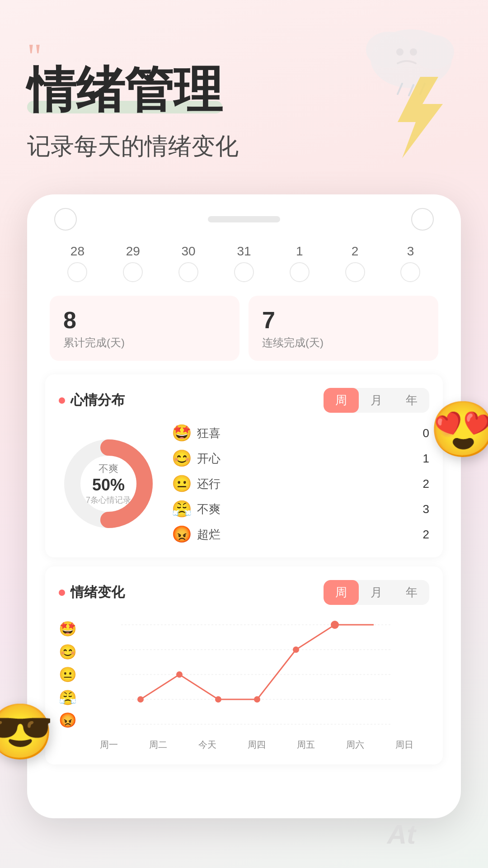 The width and height of the screenshot is (488, 868). I want to click on stat-card-streak: 7 连续完成(天), so click(343, 328).